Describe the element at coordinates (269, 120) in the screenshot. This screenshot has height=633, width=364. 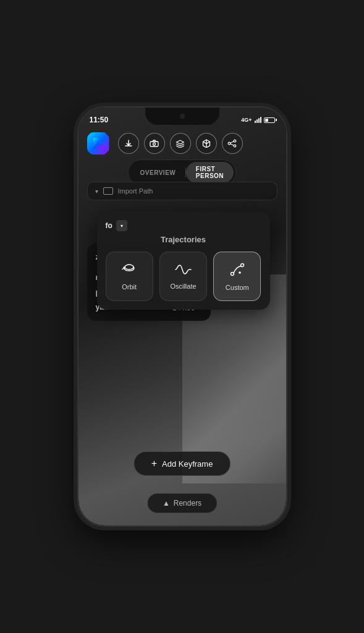
I see `battery-icon` at that location.